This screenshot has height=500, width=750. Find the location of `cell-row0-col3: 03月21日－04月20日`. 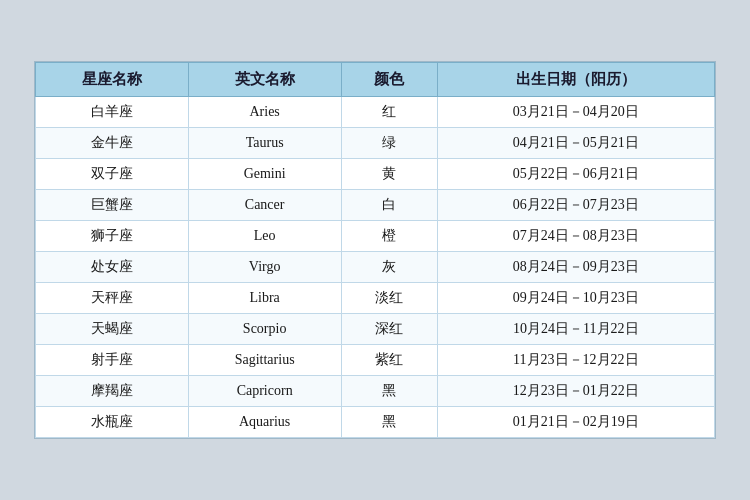

cell-row0-col3: 03月21日－04月20日 is located at coordinates (576, 112).